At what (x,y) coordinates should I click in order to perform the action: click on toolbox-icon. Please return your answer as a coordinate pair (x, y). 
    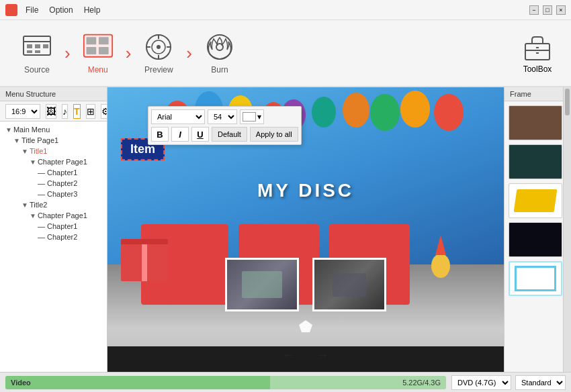
    Looking at the image, I should click on (537, 48).